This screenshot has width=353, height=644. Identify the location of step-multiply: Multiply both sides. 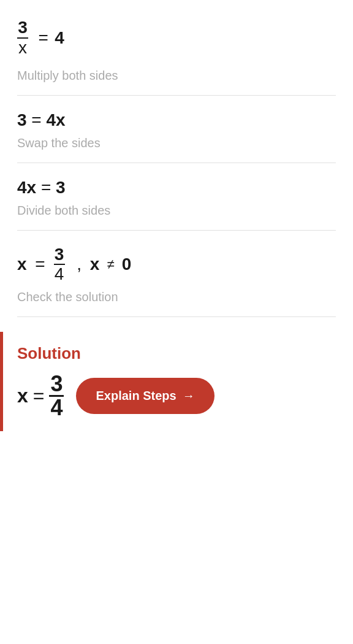
(176, 81).